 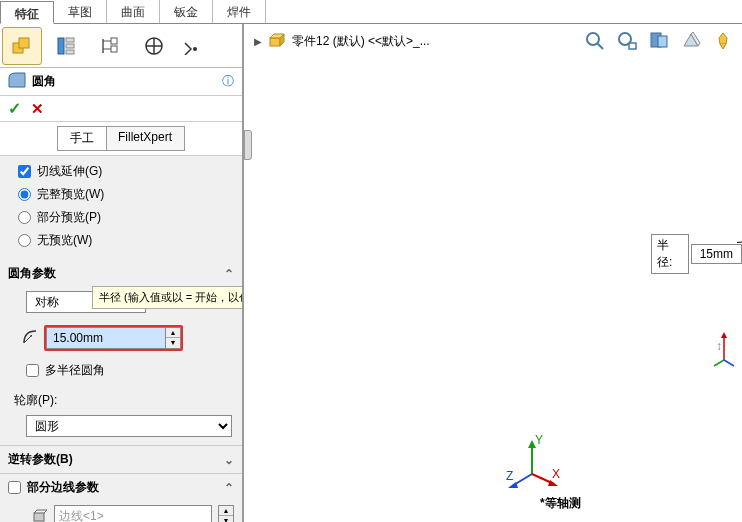 I want to click on section-view-icon, so click(x=659, y=41).